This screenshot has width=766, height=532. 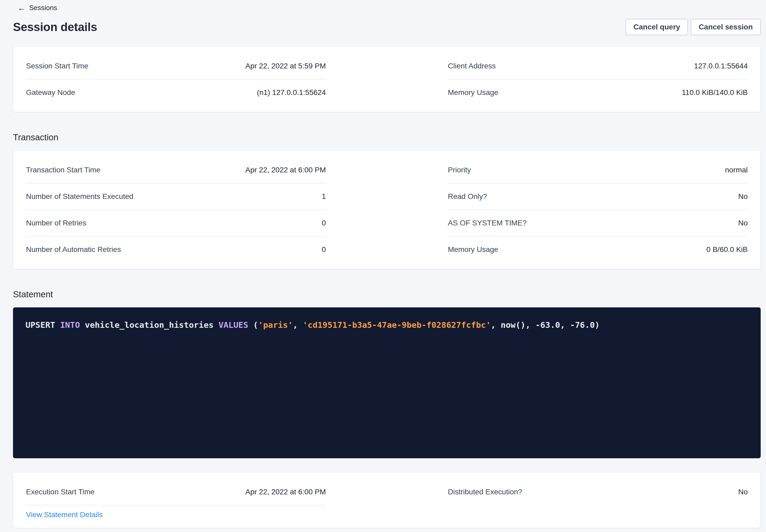 What do you see at coordinates (176, 197) in the screenshot?
I see `summary-row-statements-executed: Number of Statements Executed 1` at bounding box center [176, 197].